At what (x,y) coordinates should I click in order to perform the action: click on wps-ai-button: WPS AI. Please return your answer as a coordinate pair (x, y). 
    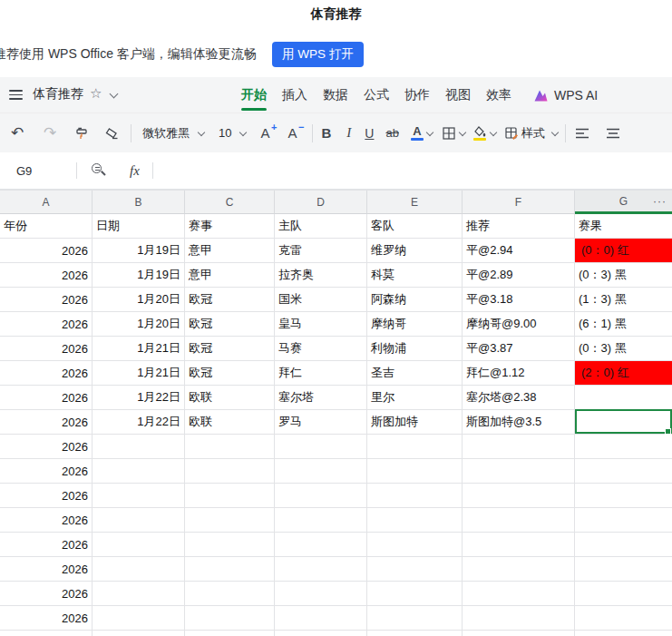
    Looking at the image, I should click on (566, 95).